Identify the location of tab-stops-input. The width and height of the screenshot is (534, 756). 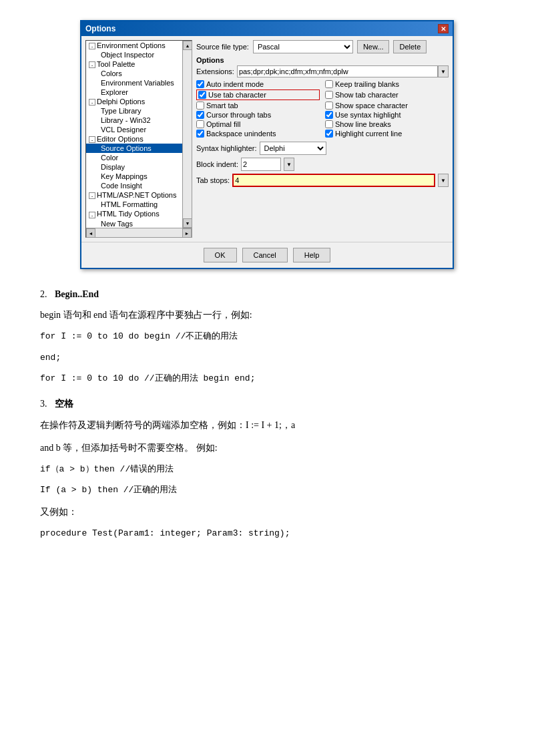
(334, 180).